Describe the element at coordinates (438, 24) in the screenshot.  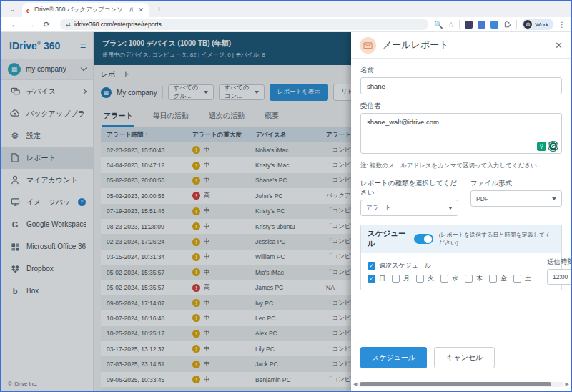
I see `zoom-page-icon: 🔍` at that location.